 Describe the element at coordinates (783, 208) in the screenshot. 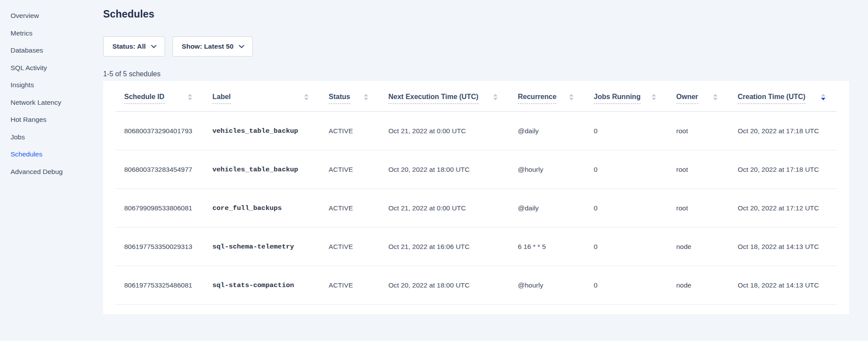

I see `cell-creation-time: Oct 20, 2022 at 17:12 UTC` at that location.